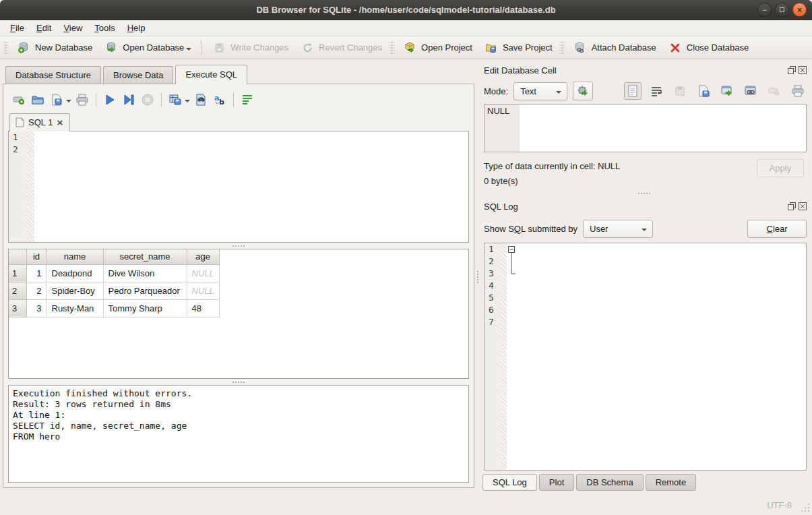 The width and height of the screenshot is (812, 515). What do you see at coordinates (201, 100) in the screenshot?
I see `find-icon` at bounding box center [201, 100].